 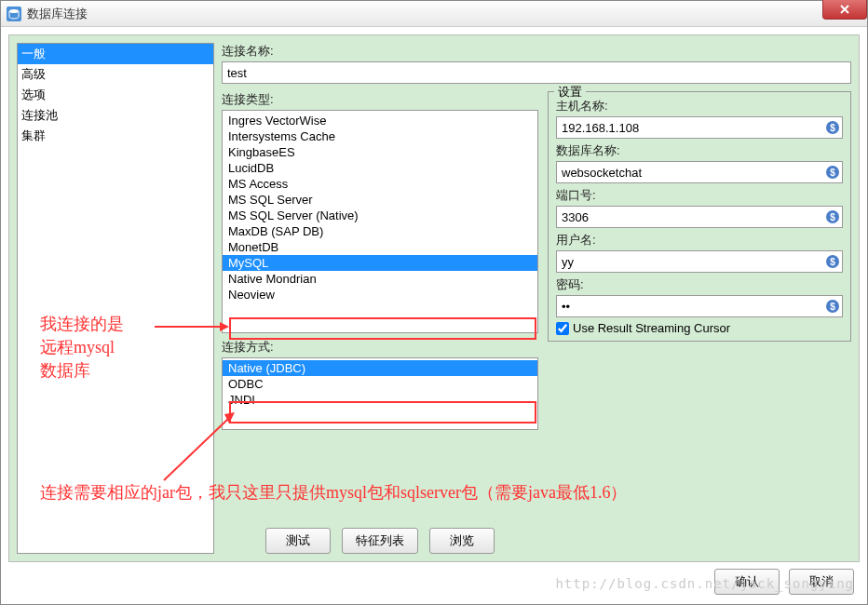 I want to click on test-button: 测试, so click(x=298, y=541).